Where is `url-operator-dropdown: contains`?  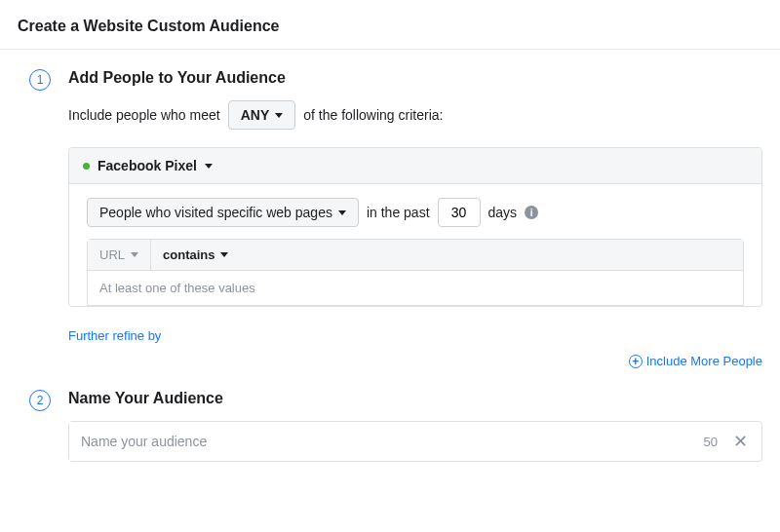
url-operator-dropdown: contains is located at coordinates (195, 255).